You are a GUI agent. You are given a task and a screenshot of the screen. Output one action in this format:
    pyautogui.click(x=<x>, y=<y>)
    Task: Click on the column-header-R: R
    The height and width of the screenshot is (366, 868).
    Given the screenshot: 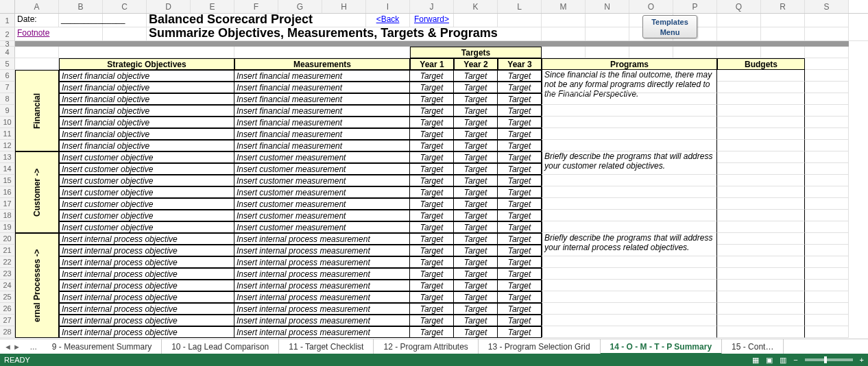 What is the action you would take?
    pyautogui.click(x=783, y=7)
    